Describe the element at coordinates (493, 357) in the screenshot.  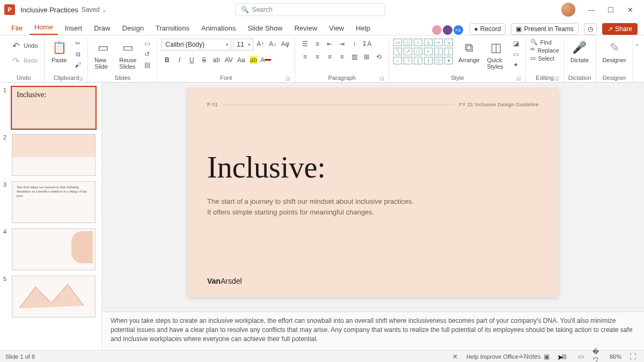
I see `help-improve-link: Help Improve Office` at that location.